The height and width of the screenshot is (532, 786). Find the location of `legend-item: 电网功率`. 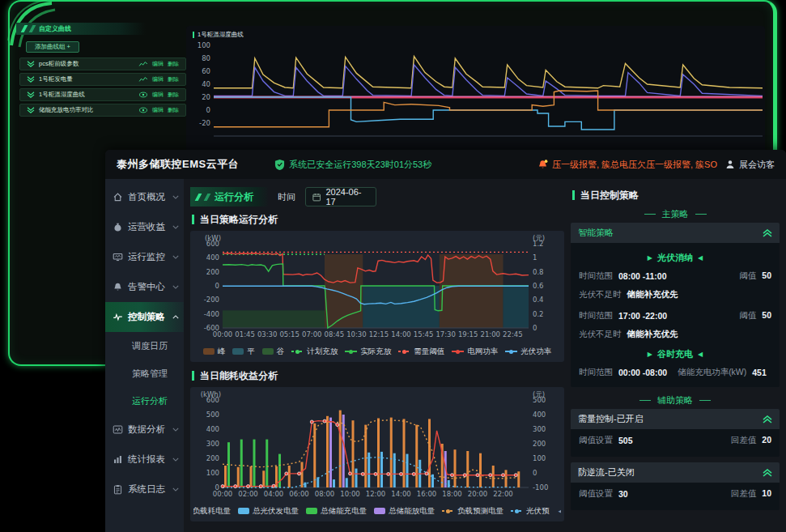

legend-item: 电网功率 is located at coordinates (474, 351).